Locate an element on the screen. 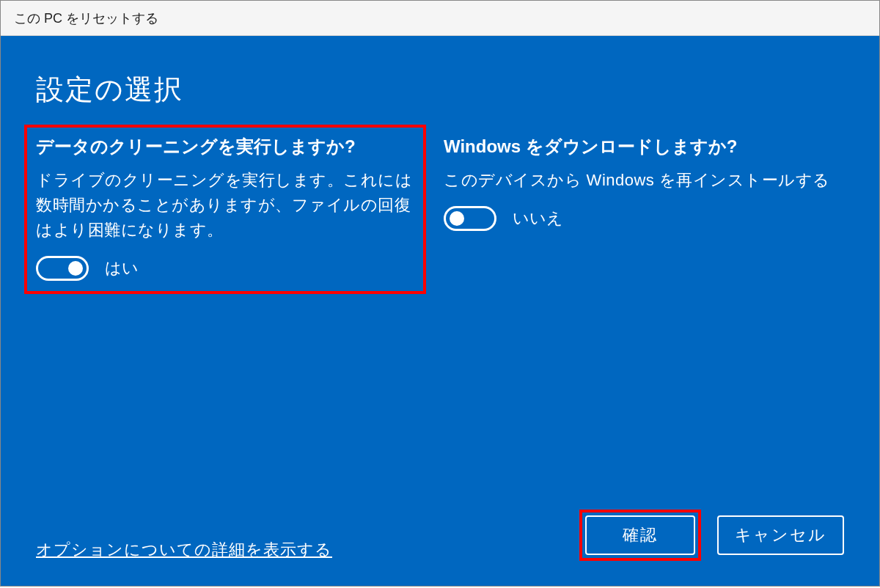 The image size is (880, 588). setting-download-title: Windows をダウンロードしますか? is located at coordinates (643, 147).